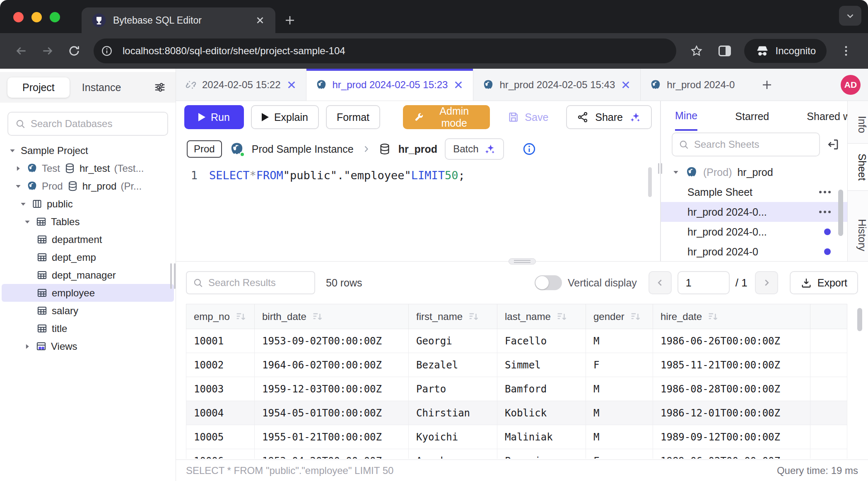 The width and height of the screenshot is (868, 481). I want to click on run-button: Run, so click(214, 117).